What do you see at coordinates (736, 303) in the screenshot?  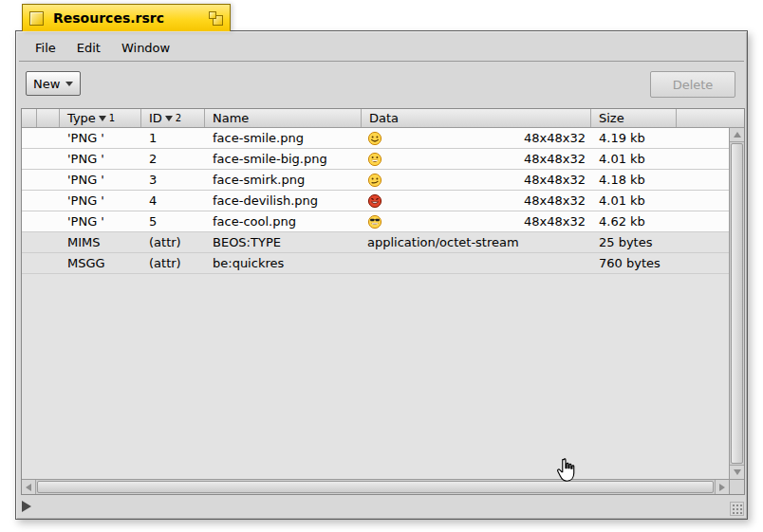 I see `vertical-scroll-thumb` at bounding box center [736, 303].